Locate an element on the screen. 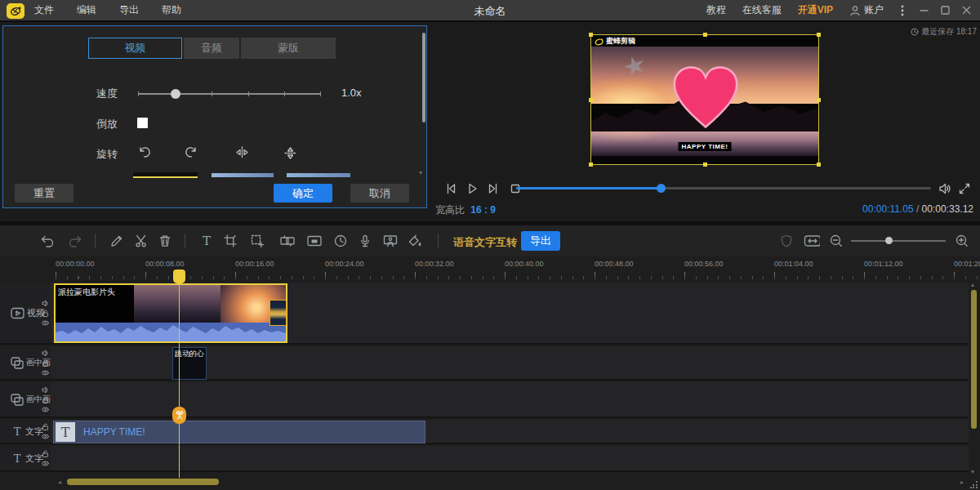 This screenshot has height=490, width=980. timeline-ruler: 00:00:00.00 00:00:08.00 00:00:16.00 00:0… is located at coordinates (490, 270).